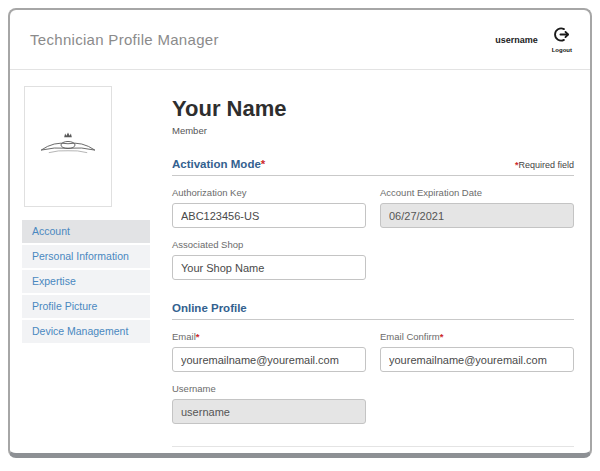 This screenshot has width=600, height=471. Describe the element at coordinates (269, 254) in the screenshot. I see `associated-shop-field: Associated Shop` at that location.